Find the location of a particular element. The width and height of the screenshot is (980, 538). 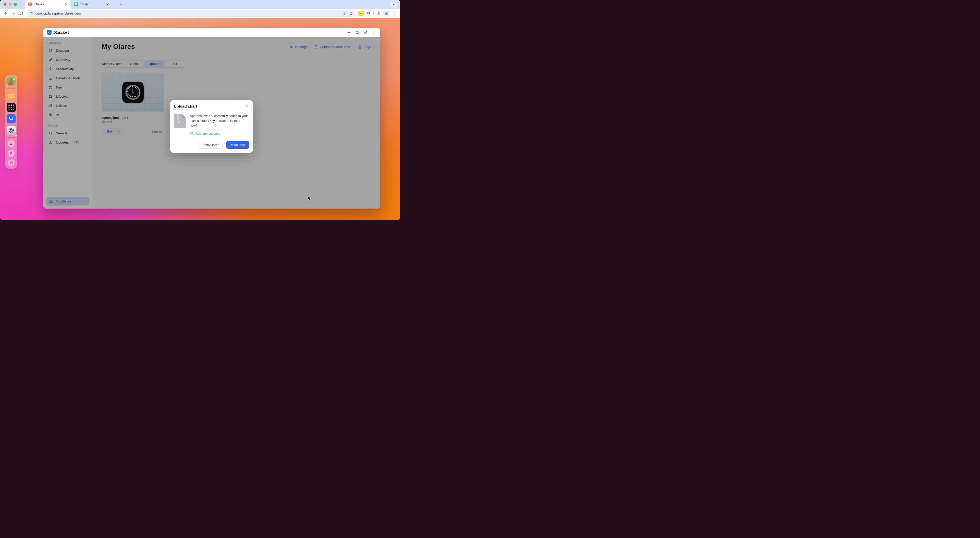

browser-toolbar: desktop.laresprime.olares.com is located at coordinates (200, 13).